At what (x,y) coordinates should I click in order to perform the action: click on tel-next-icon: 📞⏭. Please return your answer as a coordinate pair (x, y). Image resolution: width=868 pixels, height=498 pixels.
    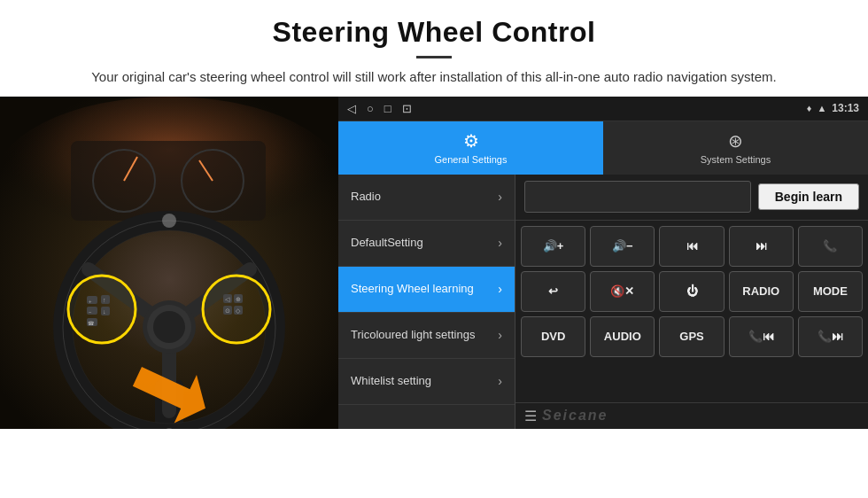
    Looking at the image, I should click on (831, 337).